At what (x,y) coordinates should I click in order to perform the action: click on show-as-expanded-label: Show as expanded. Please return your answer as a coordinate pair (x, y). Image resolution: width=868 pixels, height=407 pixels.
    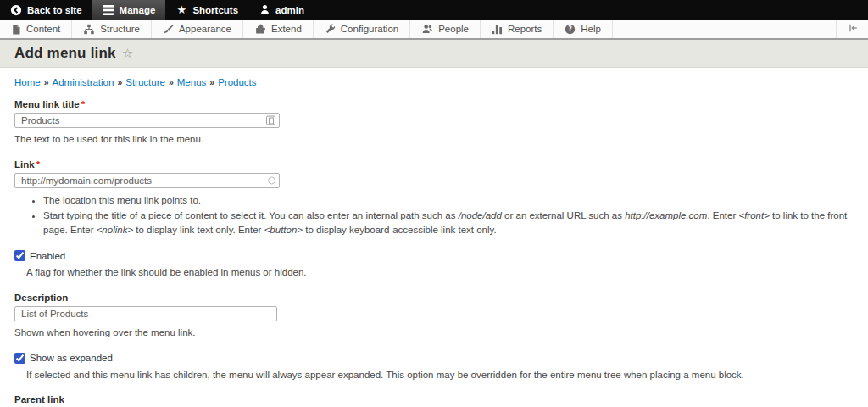
    Looking at the image, I should click on (71, 358).